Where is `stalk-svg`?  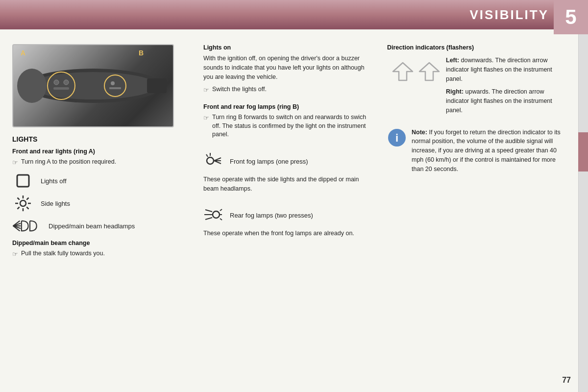 stalk-svg is located at coordinates (93, 86).